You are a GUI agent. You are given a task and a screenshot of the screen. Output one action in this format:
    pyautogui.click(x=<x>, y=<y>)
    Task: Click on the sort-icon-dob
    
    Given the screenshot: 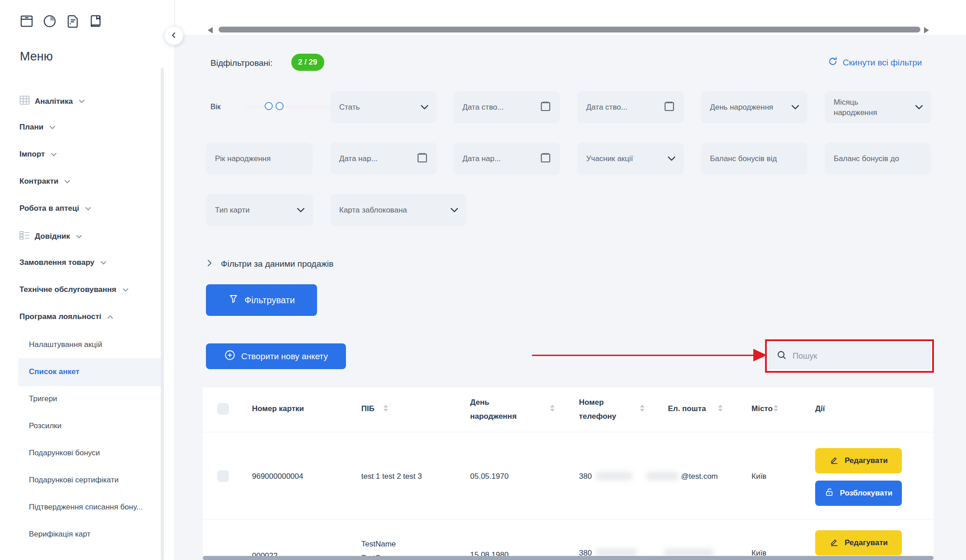 What is the action you would take?
    pyautogui.click(x=552, y=408)
    